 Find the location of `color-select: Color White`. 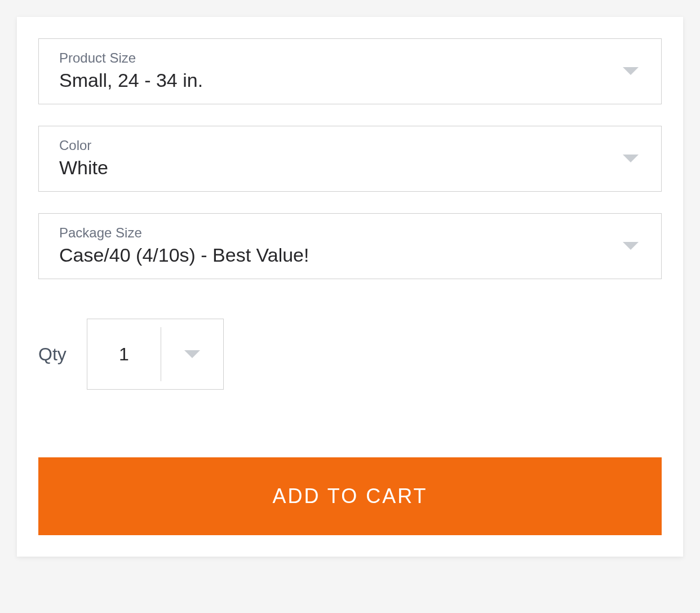

color-select: Color White is located at coordinates (350, 159).